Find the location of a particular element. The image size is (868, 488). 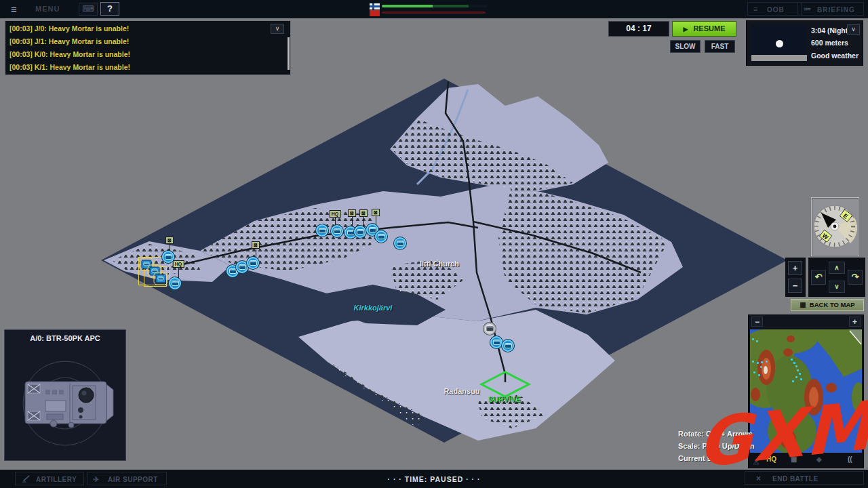

fast-speed-button: FAST is located at coordinates (720, 46).